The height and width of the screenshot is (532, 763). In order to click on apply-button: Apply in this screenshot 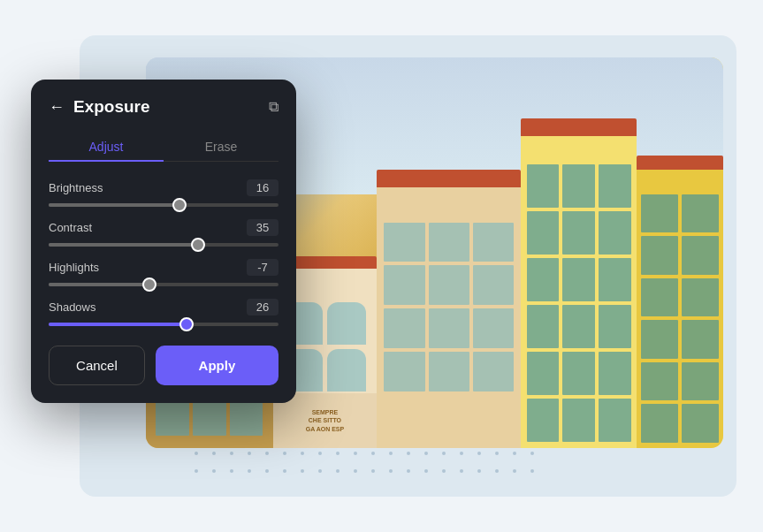, I will do `click(217, 366)`.